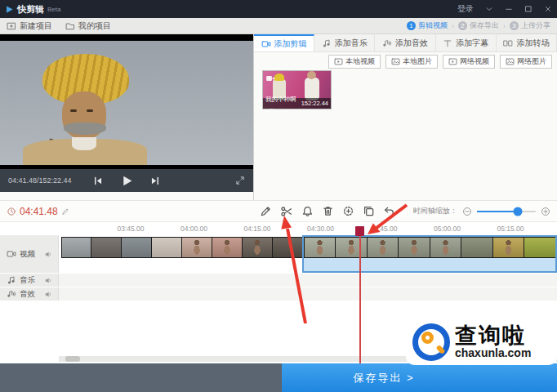  Describe the element at coordinates (284, 42) in the screenshot. I see `library-tab-0: 添加剪辑` at that location.